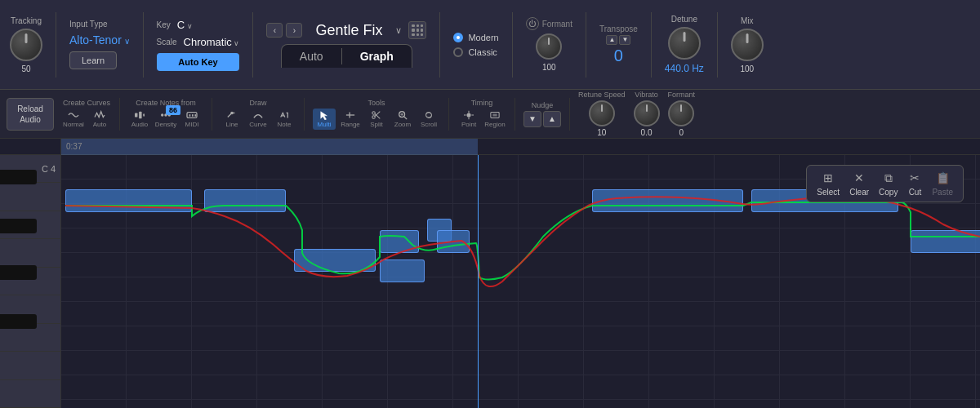 The image size is (980, 408). Describe the element at coordinates (376, 124) in the screenshot. I see `split-label: Split` at that location.